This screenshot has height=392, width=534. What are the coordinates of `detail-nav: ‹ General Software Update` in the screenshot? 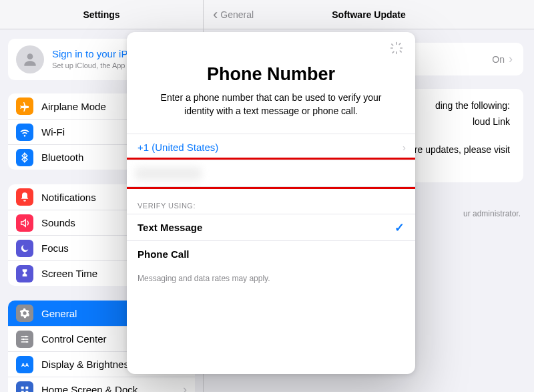 It's located at (368, 15).